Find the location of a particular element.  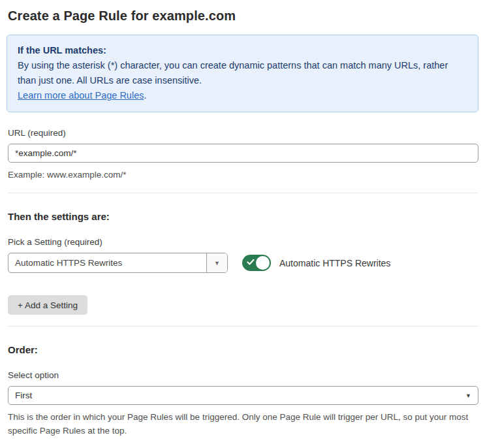

order-select-value: First is located at coordinates (23, 396).